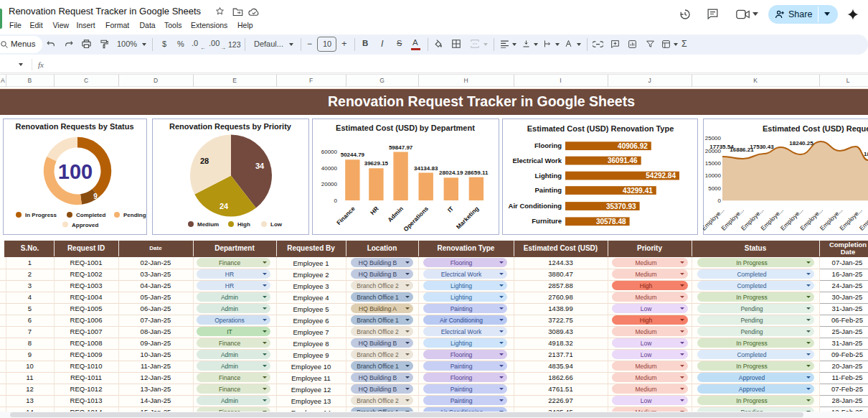 The width and height of the screenshot is (868, 418). Describe the element at coordinates (95, 197) in the screenshot. I see `svg-text: 9` at that location.